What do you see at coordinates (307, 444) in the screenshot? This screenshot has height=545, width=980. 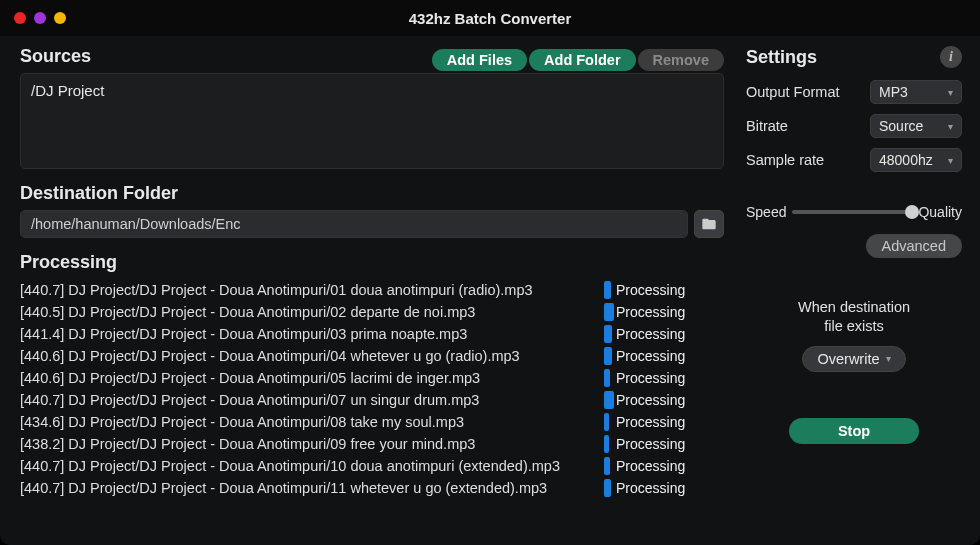 I see `processing-filename: [438.2] DJ Project/DJ Project - Doua Ano…` at bounding box center [307, 444].